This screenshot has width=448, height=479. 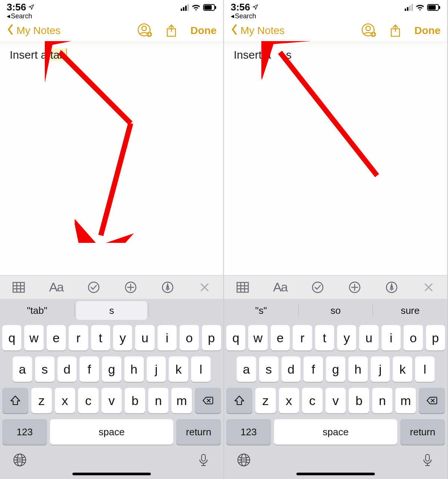 I want to click on suggestion-2: sure, so click(x=410, y=310).